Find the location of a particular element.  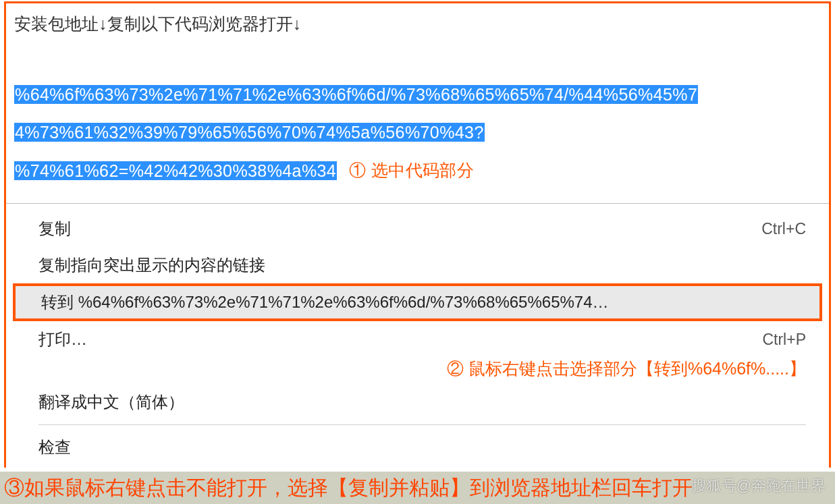

menu-copy: 复制 Ctrl+C is located at coordinates (417, 229).